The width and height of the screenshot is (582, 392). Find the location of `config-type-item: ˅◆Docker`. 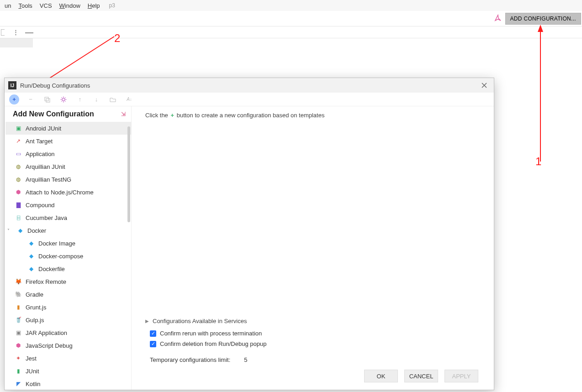

config-type-item: ˅◆Docker is located at coordinates (69, 230).